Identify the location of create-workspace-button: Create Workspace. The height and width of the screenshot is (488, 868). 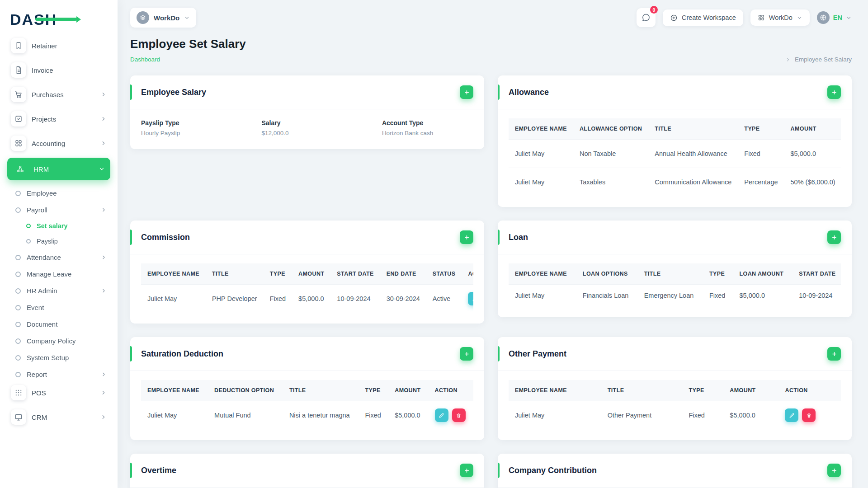
(703, 18).